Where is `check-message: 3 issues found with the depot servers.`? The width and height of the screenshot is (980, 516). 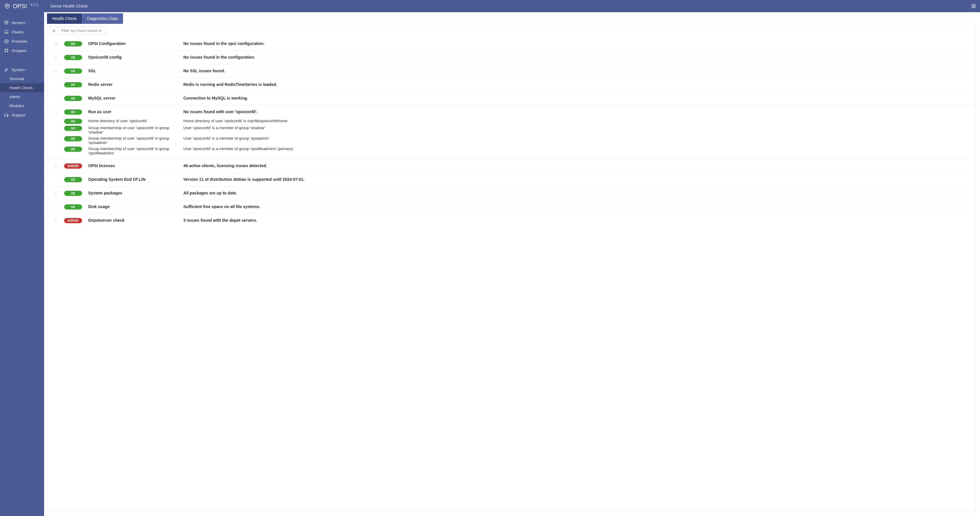
check-message: 3 issues found with the depot servers. is located at coordinates (578, 220).